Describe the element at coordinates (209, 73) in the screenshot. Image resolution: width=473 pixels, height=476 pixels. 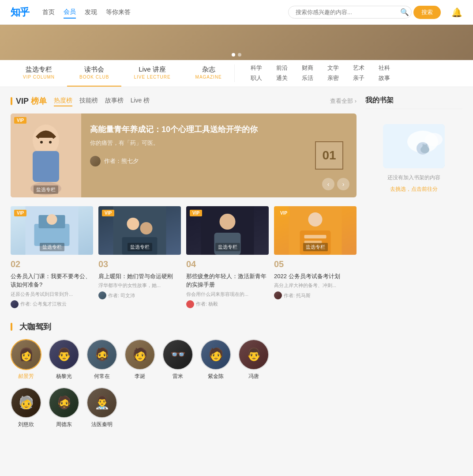
I see `sub-nav-magazine: 杂志 MAGAZINE` at that location.